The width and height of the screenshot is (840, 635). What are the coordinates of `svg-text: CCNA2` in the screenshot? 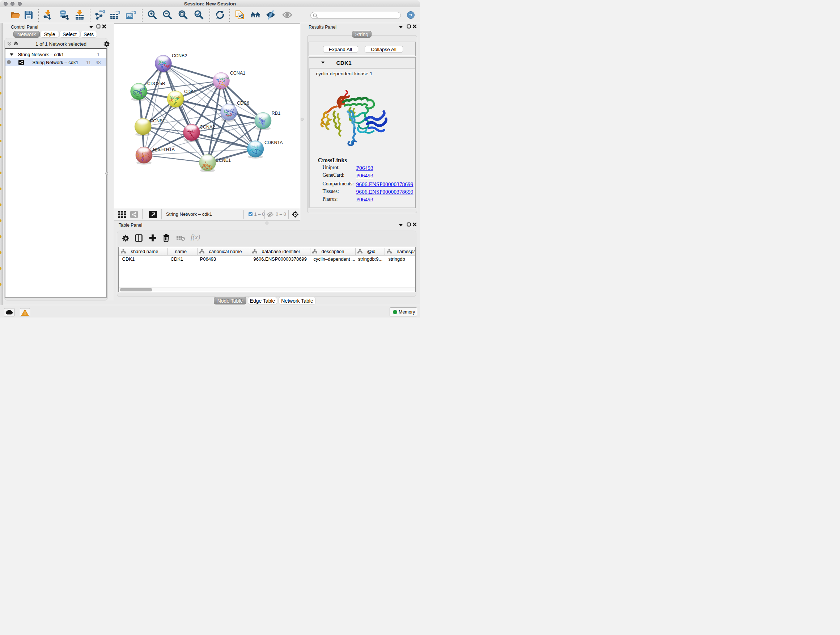 It's located at (207, 127).